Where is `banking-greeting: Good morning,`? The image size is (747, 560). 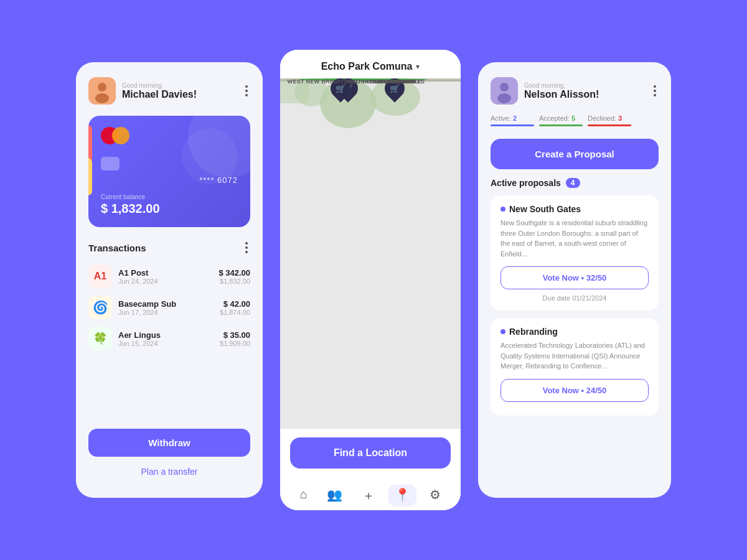 banking-greeting: Good morning, is located at coordinates (179, 86).